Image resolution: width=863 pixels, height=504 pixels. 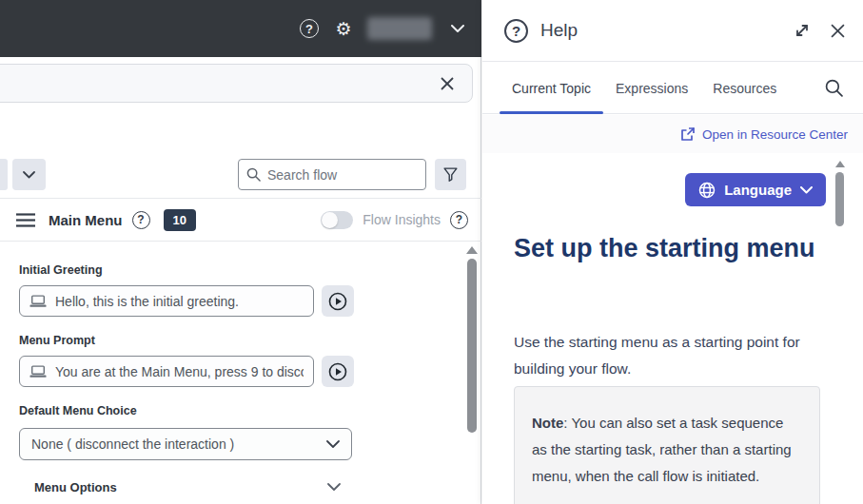 I want to click on tab-current-topic: Current Topic, so click(x=552, y=88).